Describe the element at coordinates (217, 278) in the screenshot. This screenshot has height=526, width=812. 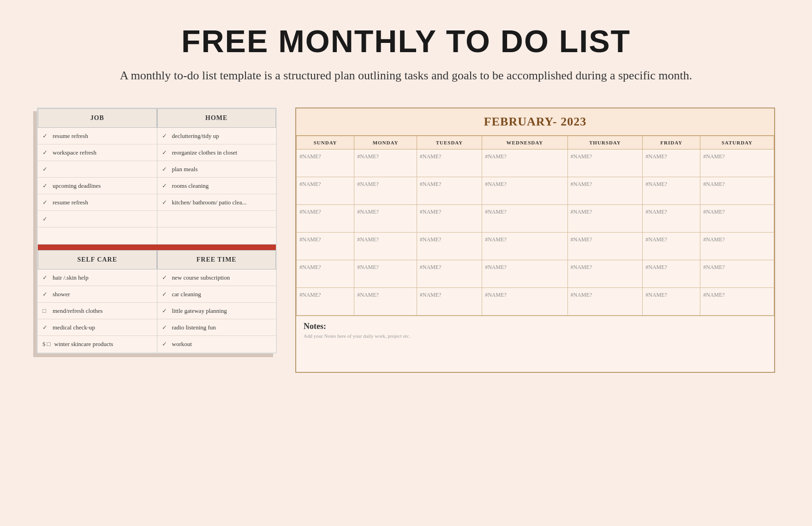
I see `list-item: ✓ new course subscription` at that location.